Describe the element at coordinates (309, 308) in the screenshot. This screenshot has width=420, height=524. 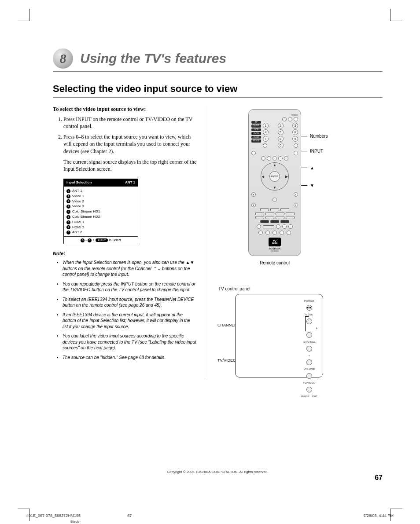
I see `cp-power: •••` at that location.